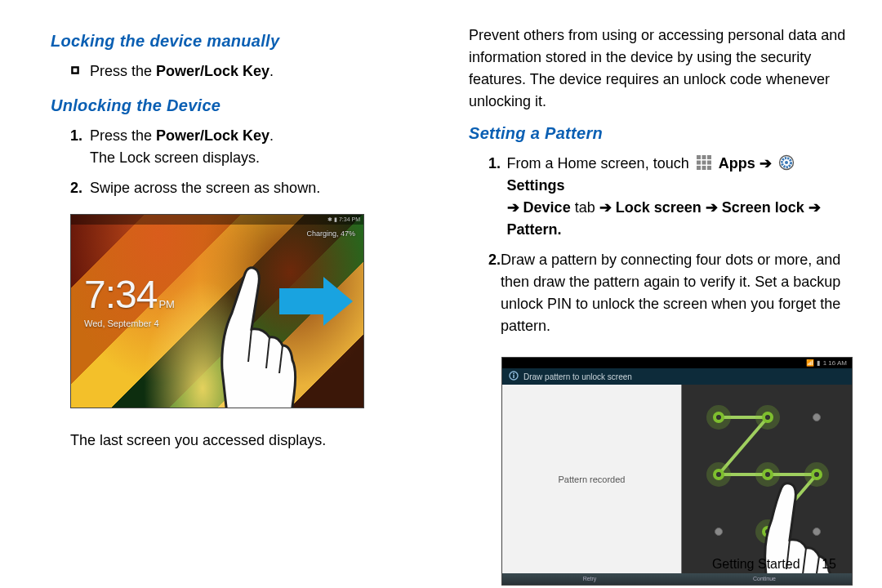 The image size is (882, 588). I want to click on page-number: 15, so click(820, 564).